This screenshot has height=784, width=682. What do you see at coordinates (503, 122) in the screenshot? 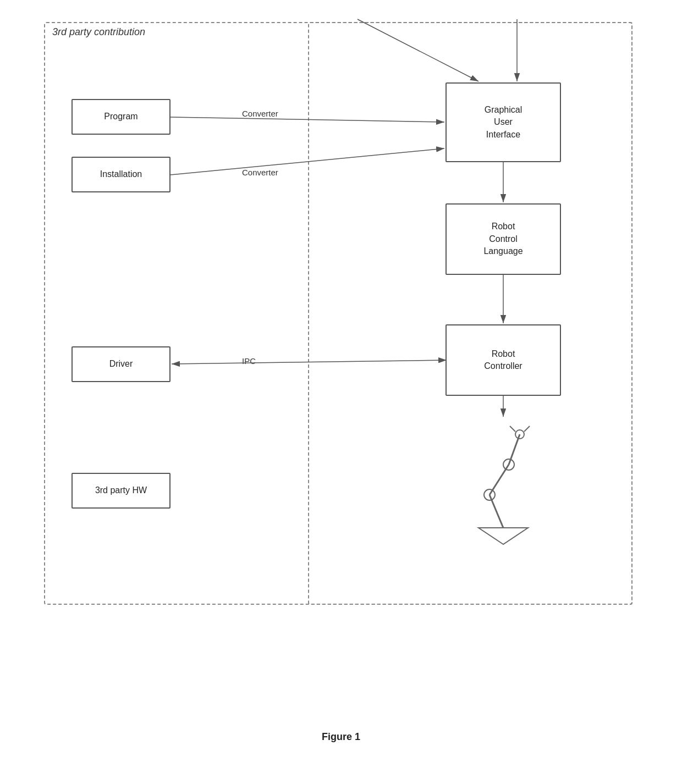
I see `gui-box: GraphicalUserInterface` at bounding box center [503, 122].